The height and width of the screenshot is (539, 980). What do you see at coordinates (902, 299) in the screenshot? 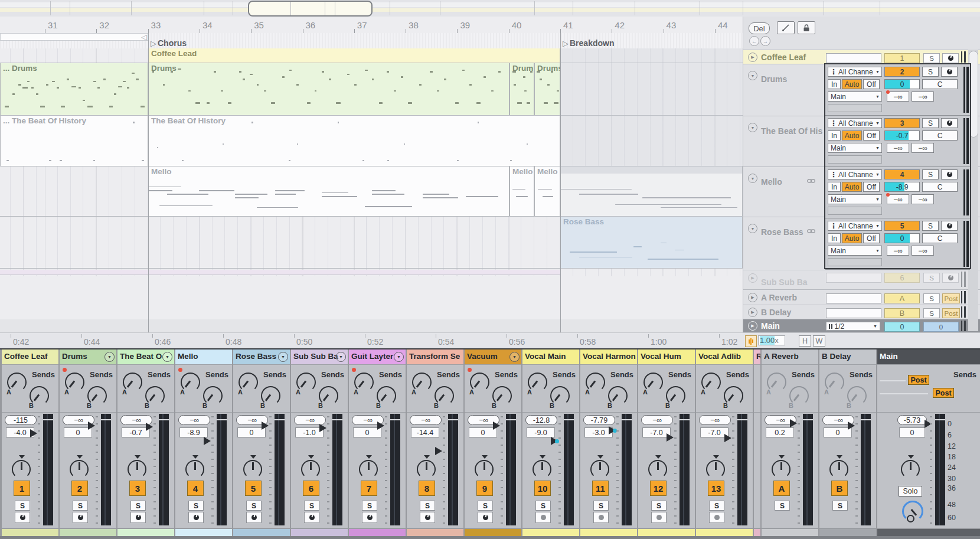
I see `track-number-badge: A` at bounding box center [902, 299].